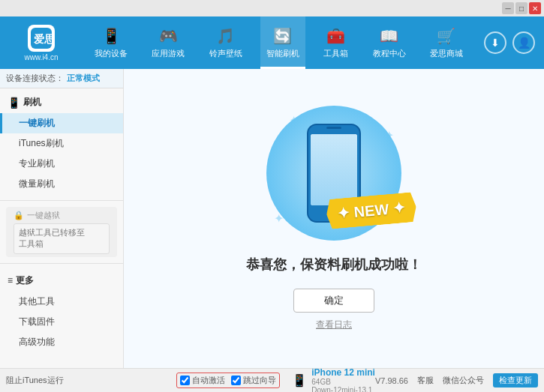  Describe the element at coordinates (344, 373) in the screenshot. I see `device-name: iPhone 12 mini` at that location.